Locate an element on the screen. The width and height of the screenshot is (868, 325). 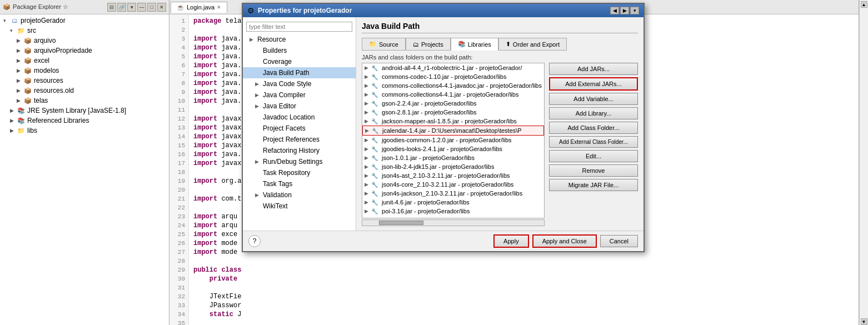
jar-item-9: ▶ 🔧 jgoodies-common-1.2.0.jar - projetoG… is located at coordinates (453, 140).